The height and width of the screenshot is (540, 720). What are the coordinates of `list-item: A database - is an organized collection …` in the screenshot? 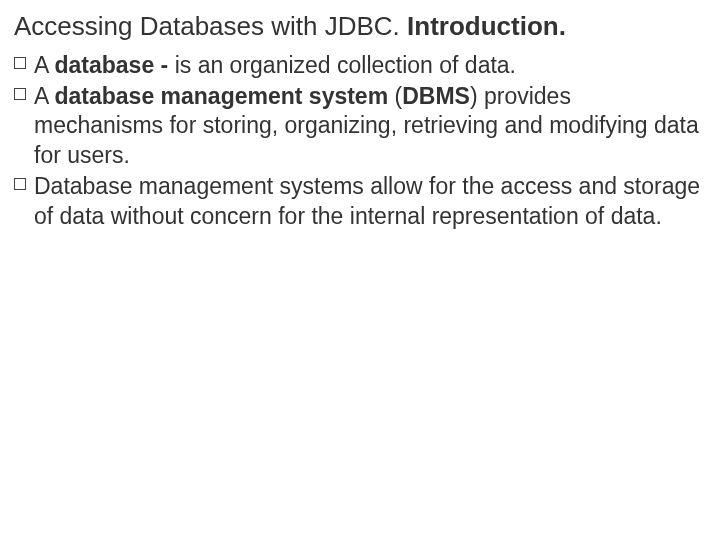 It's located at (360, 66).